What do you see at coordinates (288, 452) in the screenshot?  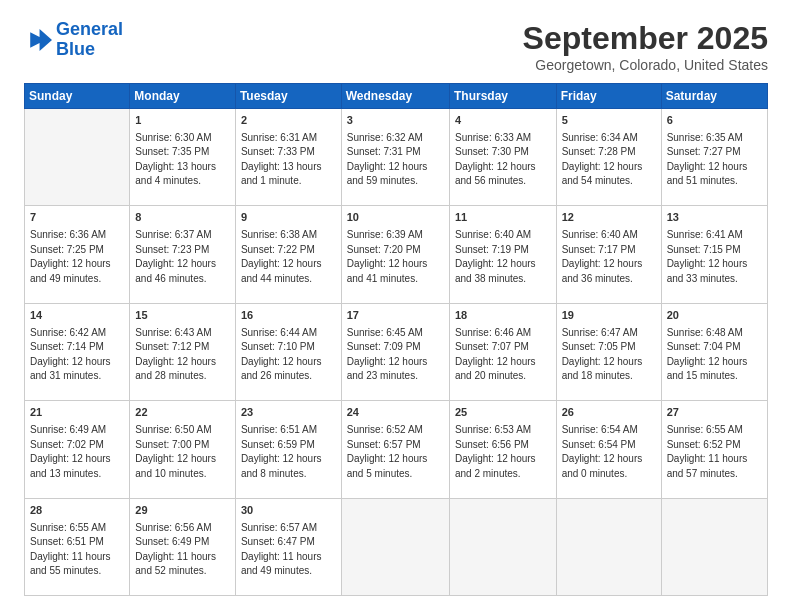 I see `cell-content: Sunrise: 6:51 AM Sunset: 6:59 PM Dayligh…` at bounding box center [288, 452].